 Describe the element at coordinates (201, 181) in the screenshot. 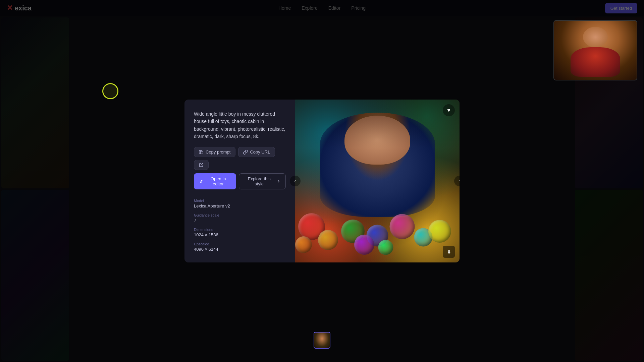

I see `wand-icon` at that location.